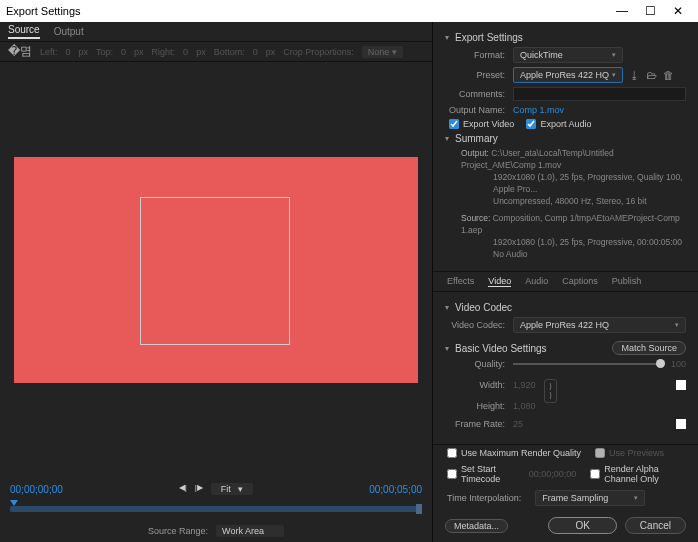 The image size is (698, 542). I want to click on comments-label: Comments:, so click(479, 94).